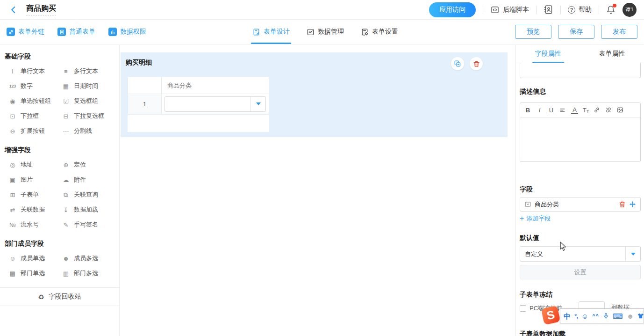 The width and height of the screenshot is (644, 336). What do you see at coordinates (539, 110) in the screenshot?
I see `italic-icon: I` at bounding box center [539, 110].